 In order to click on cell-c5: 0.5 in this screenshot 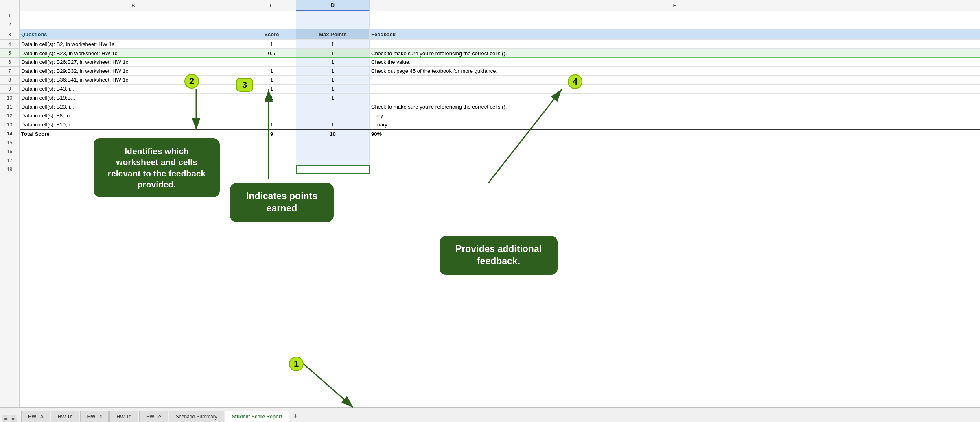, I will do `click(272, 53)`.